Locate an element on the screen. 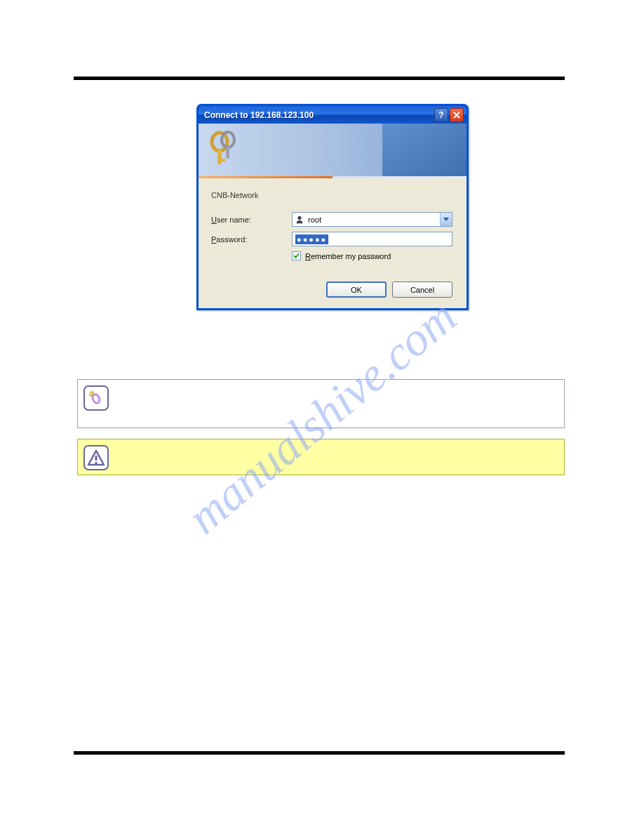 The height and width of the screenshot is (834, 644). cancel-button: Cancel is located at coordinates (422, 289).